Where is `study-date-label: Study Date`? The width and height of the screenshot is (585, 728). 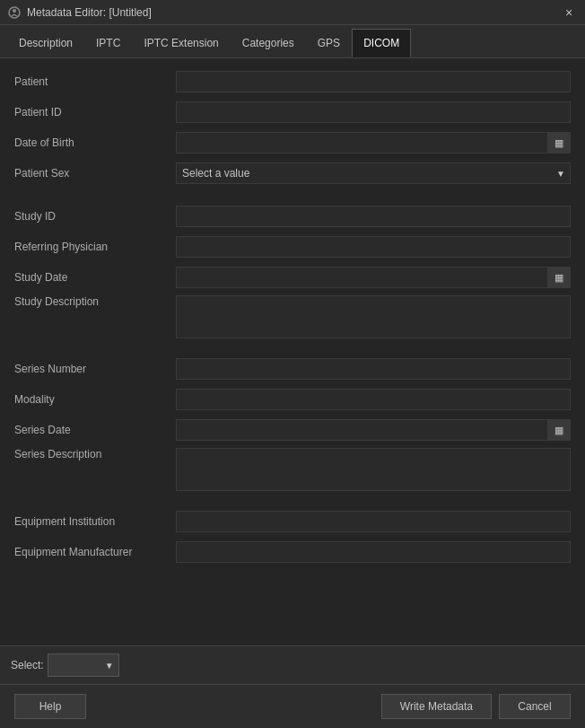
study-date-label: Study Date is located at coordinates (95, 277).